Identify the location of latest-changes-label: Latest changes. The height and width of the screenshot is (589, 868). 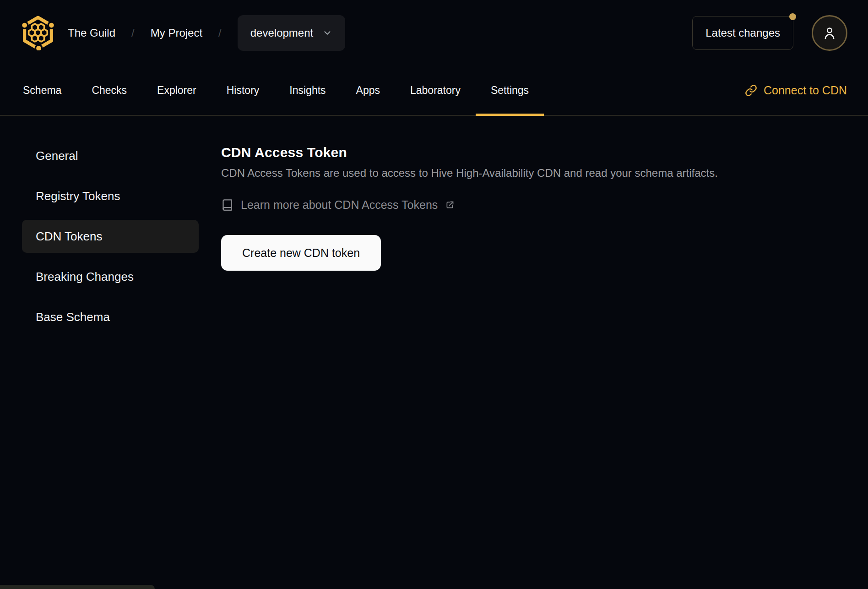
(743, 33).